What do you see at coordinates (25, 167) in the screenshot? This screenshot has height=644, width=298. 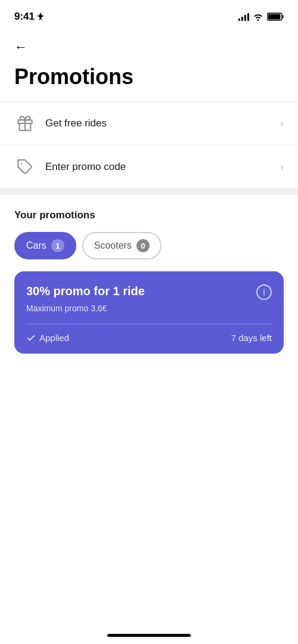 I see `tag-icon` at bounding box center [25, 167].